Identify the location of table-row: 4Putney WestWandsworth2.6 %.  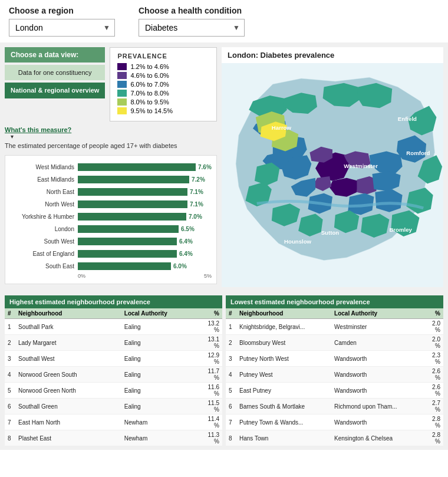
(335, 375).